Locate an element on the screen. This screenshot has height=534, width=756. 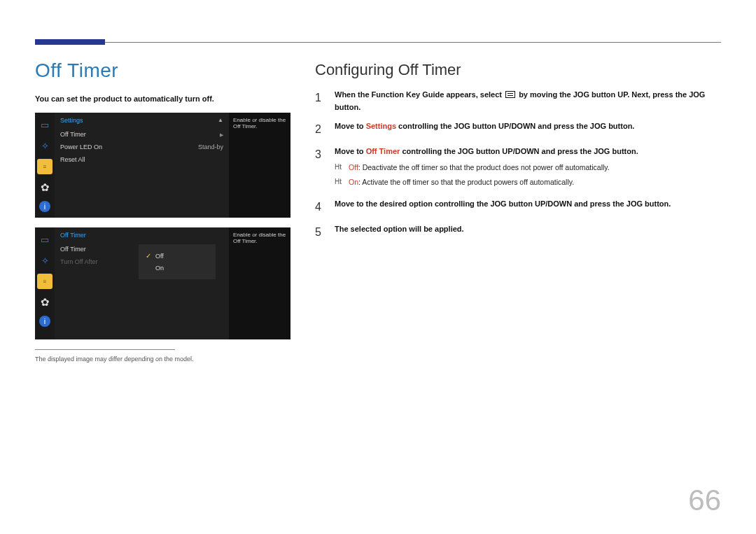
offtimer-link: Off Timer is located at coordinates (384, 151).